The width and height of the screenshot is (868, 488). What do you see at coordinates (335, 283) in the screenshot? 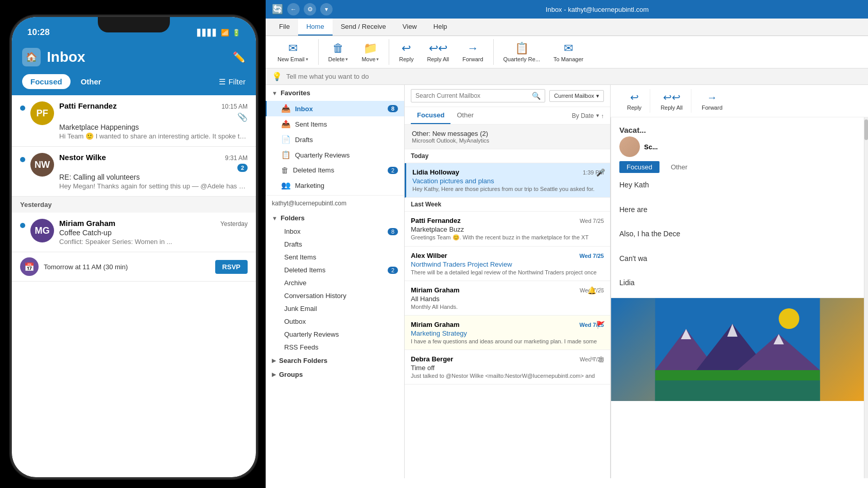
I see `sidebar-folder-archive: Archive` at bounding box center [335, 283].